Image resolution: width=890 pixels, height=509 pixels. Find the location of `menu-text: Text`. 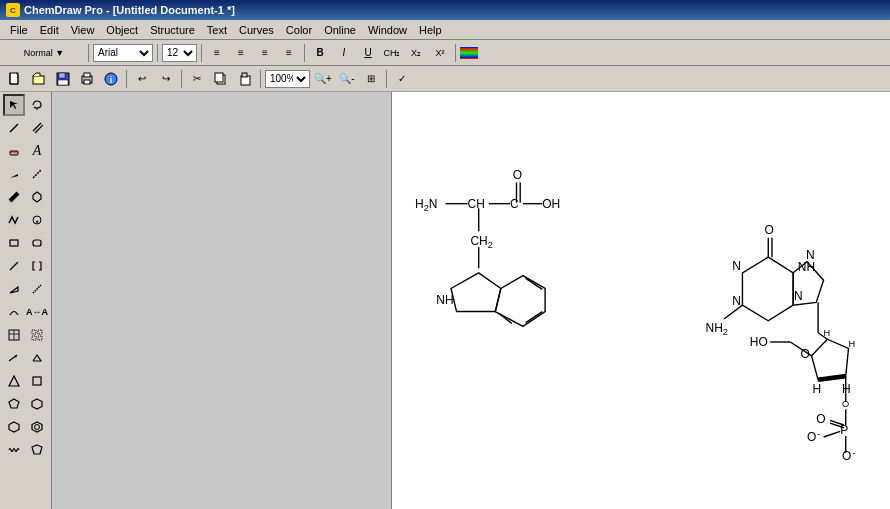

menu-text: Text is located at coordinates (217, 30).